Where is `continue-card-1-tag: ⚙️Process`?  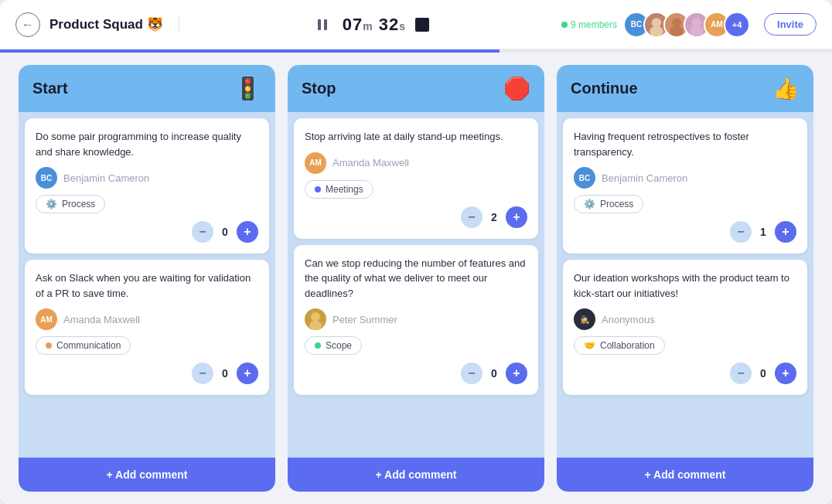 continue-card-1-tag: ⚙️Process is located at coordinates (609, 204).